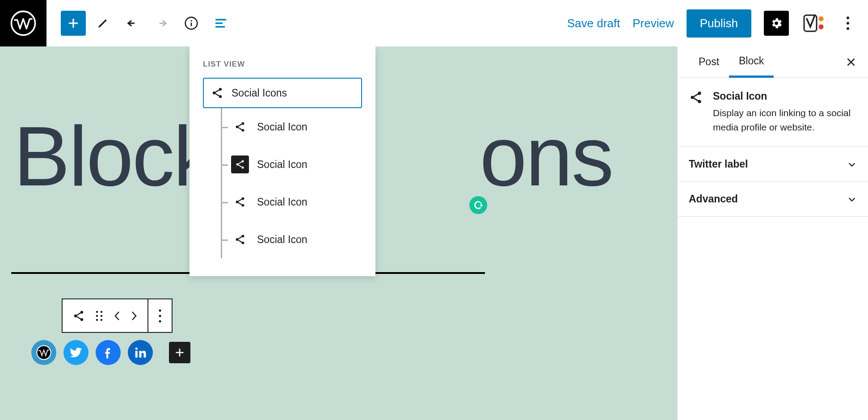 This screenshot has width=868, height=420. I want to click on block-title: Social Icon, so click(785, 97).